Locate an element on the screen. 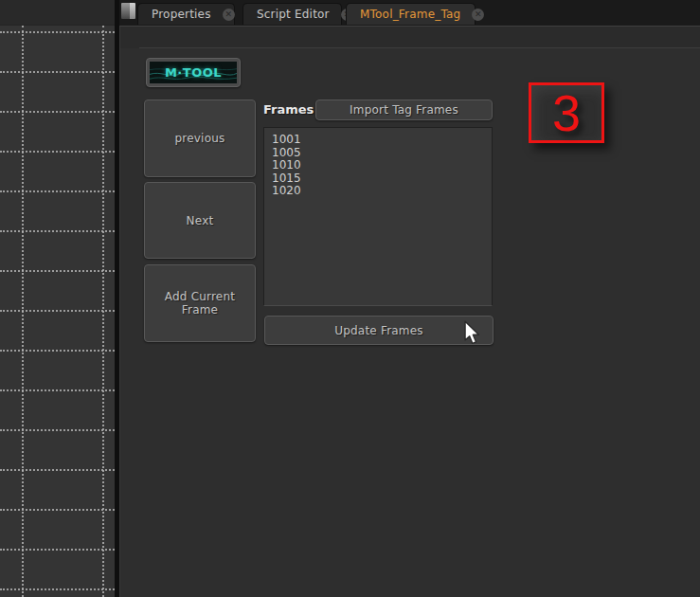  mtool-logo-image: M·TOOL is located at coordinates (193, 72).